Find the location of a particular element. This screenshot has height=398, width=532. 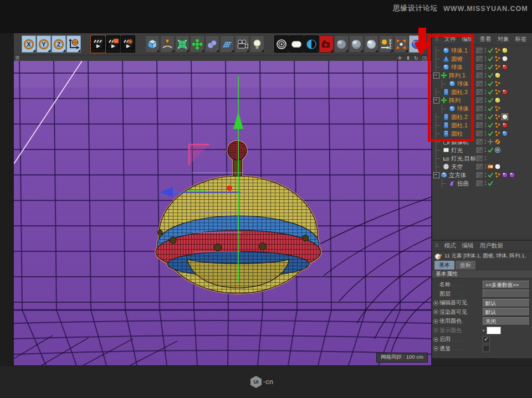

spline-pen-button is located at coordinates (167, 44).